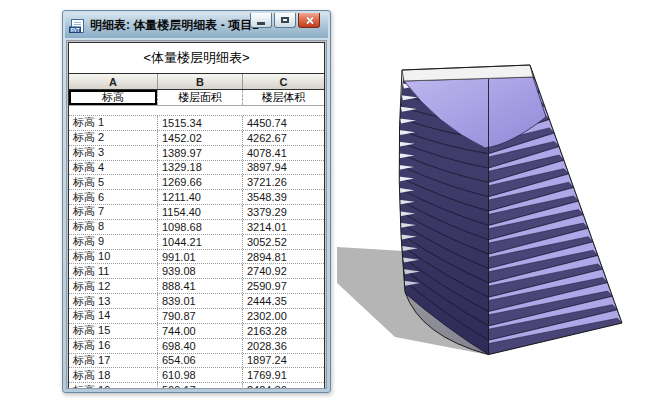  What do you see at coordinates (284, 316) in the screenshot?
I see `schedule-cell: 2302.00` at bounding box center [284, 316].